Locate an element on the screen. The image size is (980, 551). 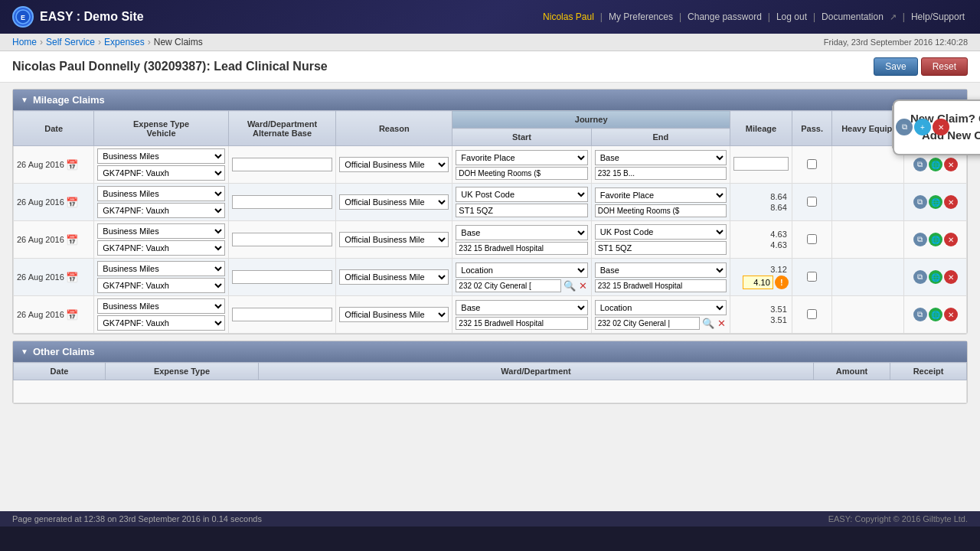
end-search-btn: 🔍 is located at coordinates (708, 323).